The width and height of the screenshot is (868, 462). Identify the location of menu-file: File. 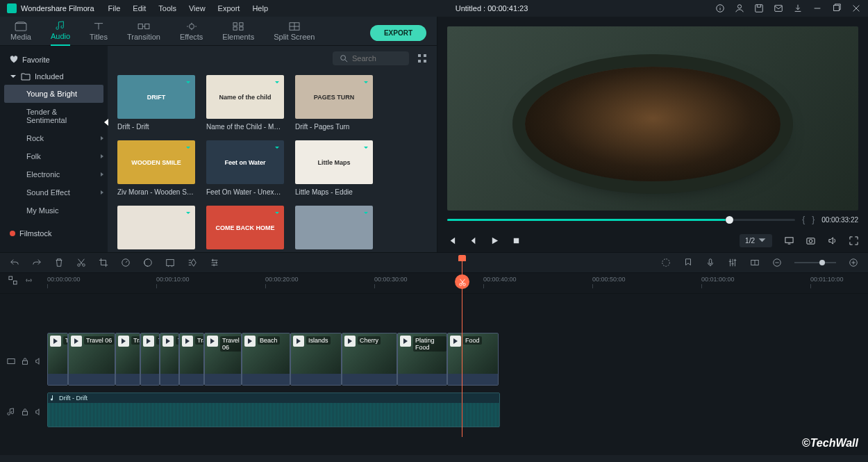
(115, 8).